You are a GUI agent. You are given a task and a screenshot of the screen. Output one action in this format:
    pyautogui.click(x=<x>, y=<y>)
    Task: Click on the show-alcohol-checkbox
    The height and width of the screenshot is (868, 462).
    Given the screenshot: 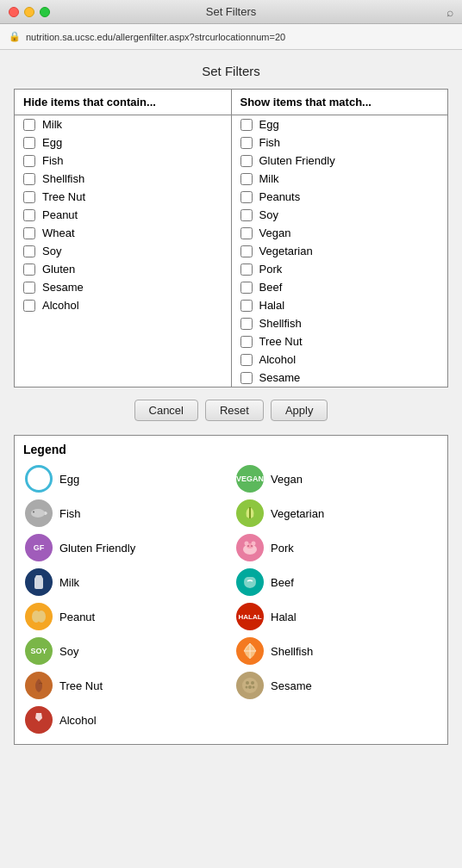 What is the action you would take?
    pyautogui.click(x=247, y=360)
    